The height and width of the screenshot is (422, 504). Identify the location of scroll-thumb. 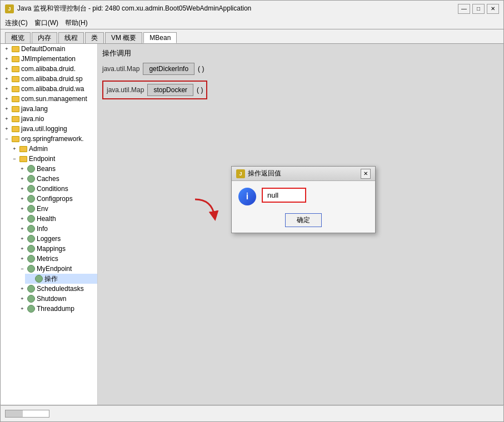
(14, 414).